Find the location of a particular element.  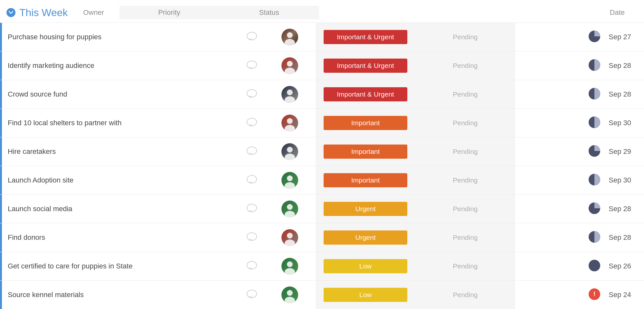

table-row: Crowd source fund Important & Urgent Pen… is located at coordinates (322, 95).